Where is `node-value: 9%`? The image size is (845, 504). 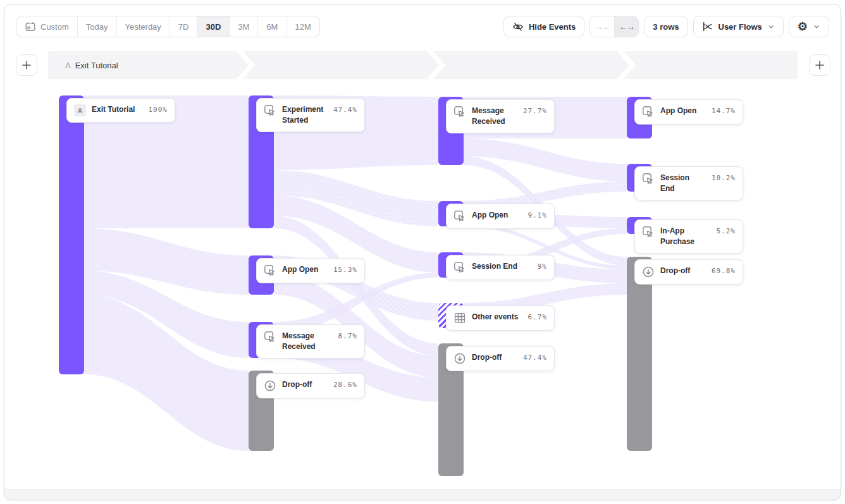
node-value: 9% is located at coordinates (543, 267).